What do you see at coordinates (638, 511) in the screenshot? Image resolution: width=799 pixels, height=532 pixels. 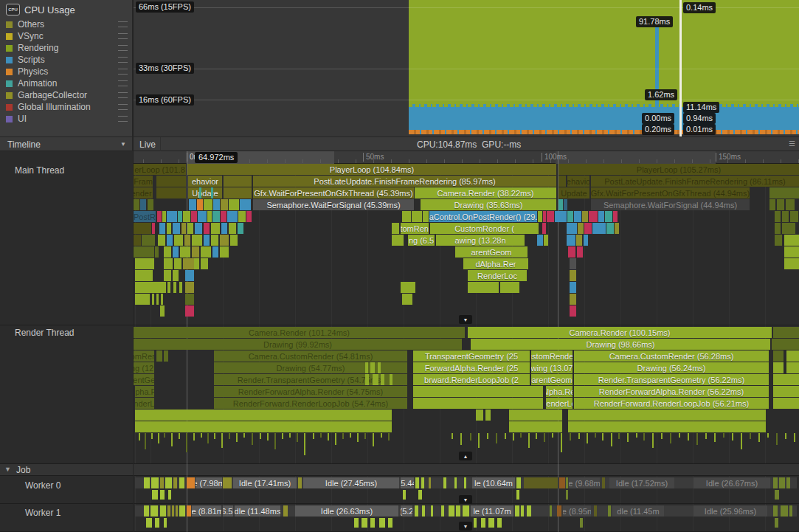 I see `timeline-bar: dle (11.45m` at bounding box center [638, 511].